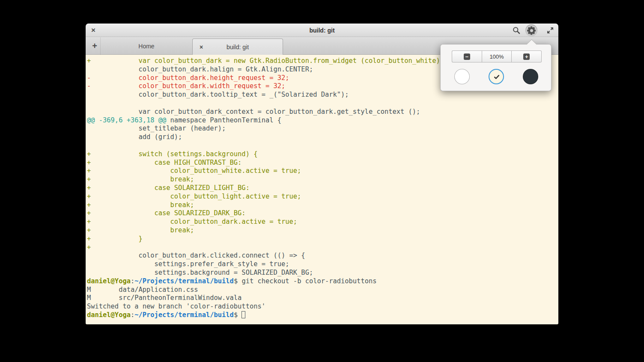 The height and width of the screenshot is (362, 644). Describe the element at coordinates (467, 56) in the screenshot. I see `zoom-out-button: −` at that location.